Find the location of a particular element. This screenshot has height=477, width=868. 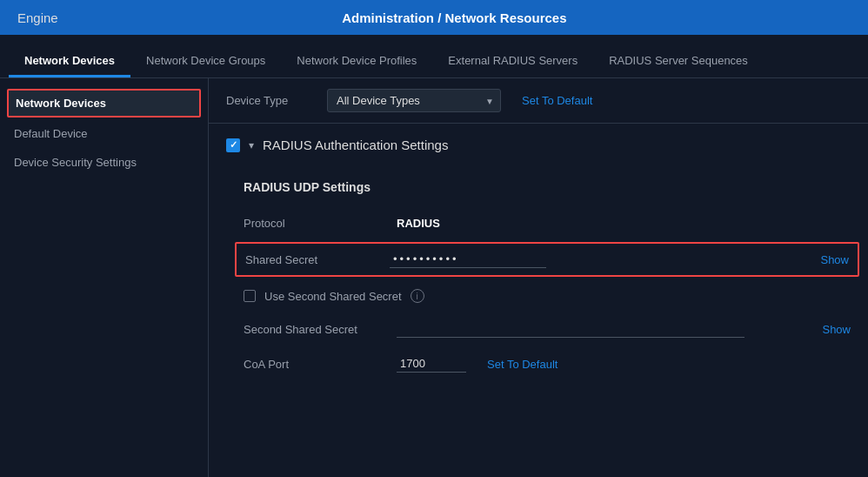

use-second-secret-row: Use Second Shared Secret i is located at coordinates (547, 296).